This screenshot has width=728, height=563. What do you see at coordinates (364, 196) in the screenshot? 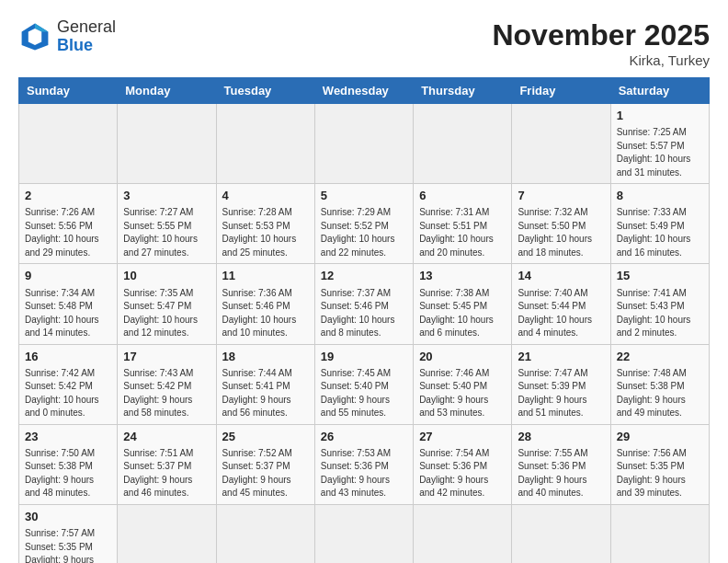
I see `day-number: 5` at bounding box center [364, 196].